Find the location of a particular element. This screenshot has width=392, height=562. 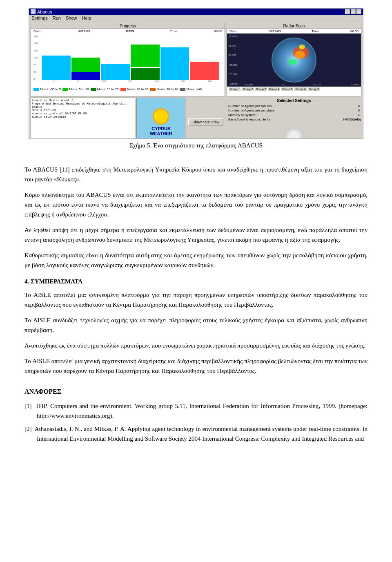

legend-3: Meas: 10 to 20 is located at coordinates (105, 89).